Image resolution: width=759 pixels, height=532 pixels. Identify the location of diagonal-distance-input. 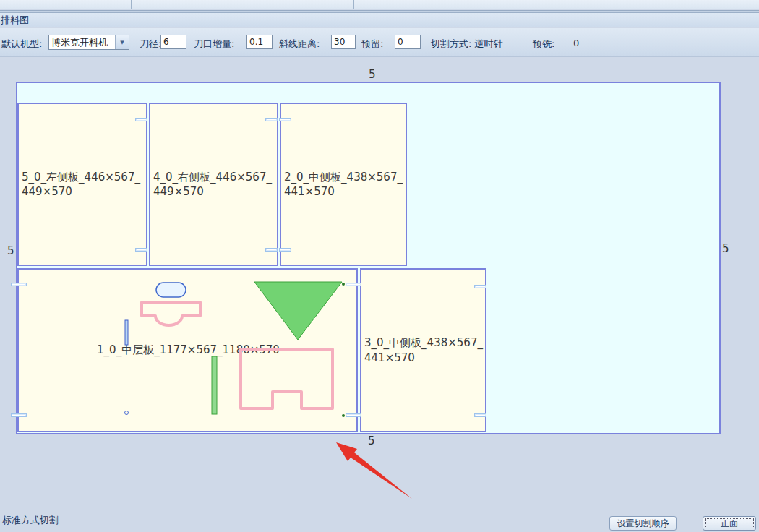
(343, 42).